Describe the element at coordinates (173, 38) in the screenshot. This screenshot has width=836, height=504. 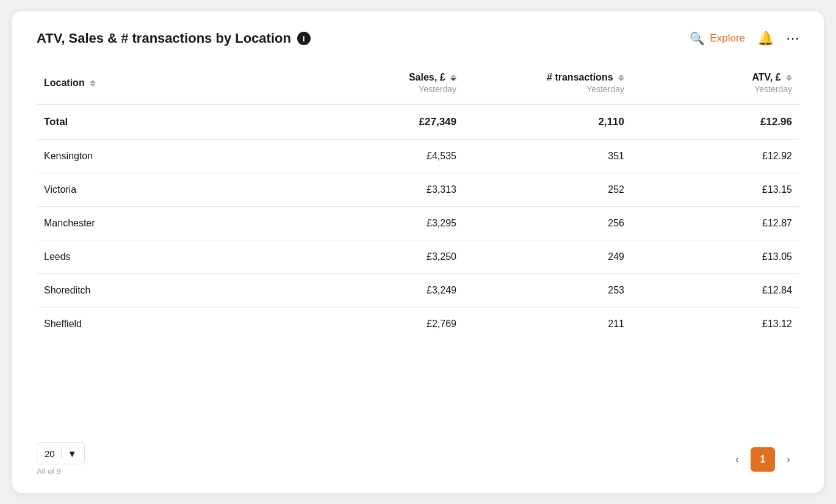
I see `header-left: ATV, Sales & # transactions by Location …` at that location.